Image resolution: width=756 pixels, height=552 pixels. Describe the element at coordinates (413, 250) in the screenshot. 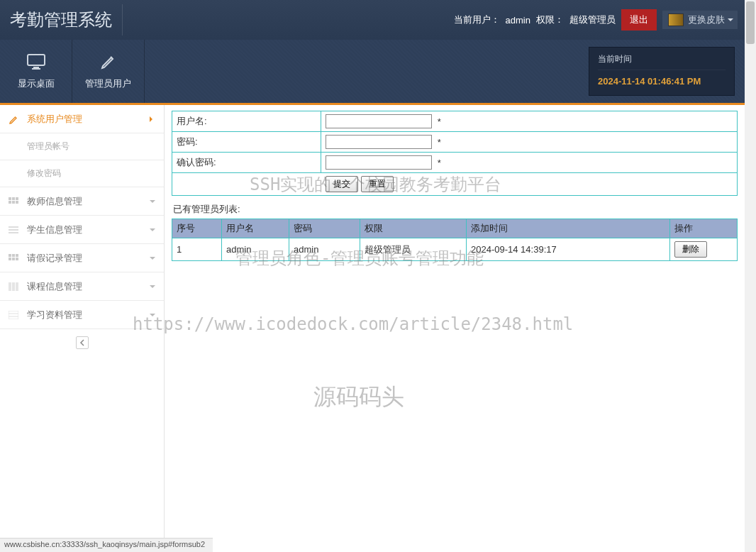

I see `cell-perm: 超级管理员` at that location.